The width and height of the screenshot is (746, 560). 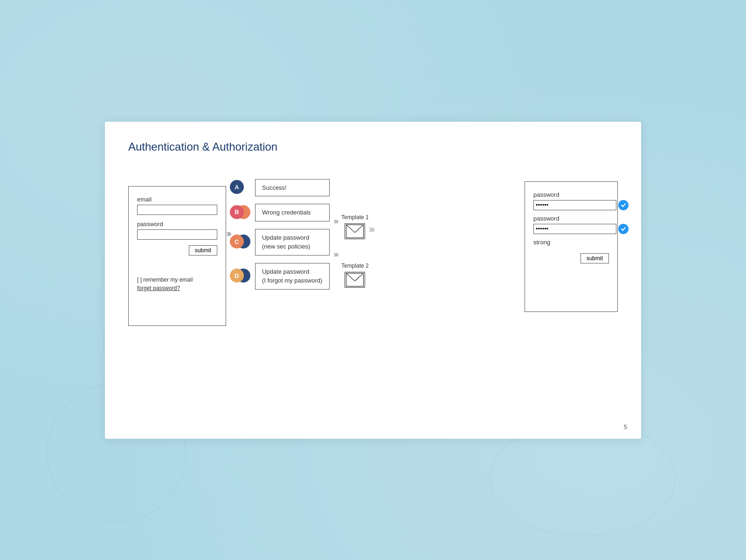 I want to click on outcome-row-a: A Success!, so click(x=280, y=188).